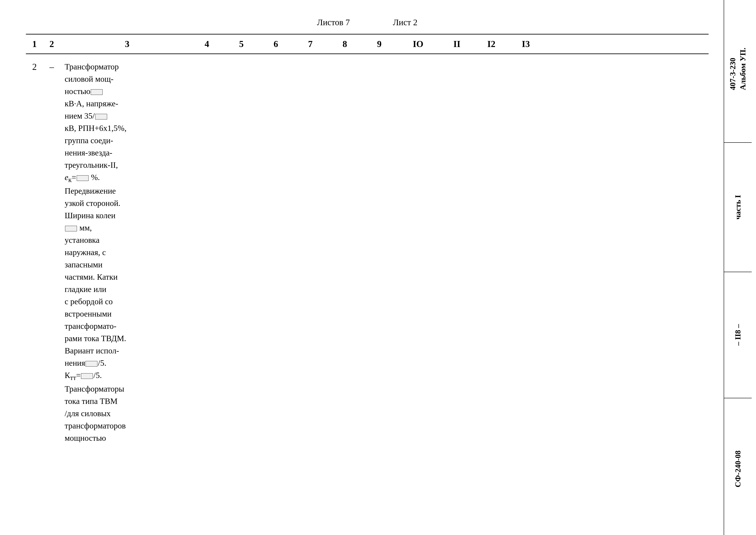 The image size is (756, 535). I want to click on row-dash: –, so click(52, 252).